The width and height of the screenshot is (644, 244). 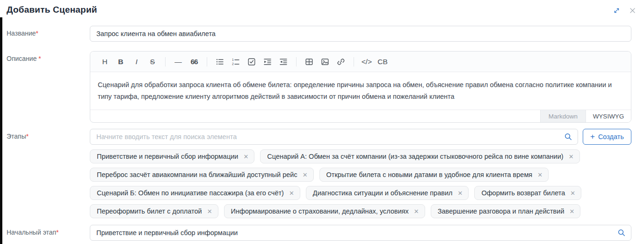 I want to click on page-title: Добавить Сценарий, so click(x=322, y=10).